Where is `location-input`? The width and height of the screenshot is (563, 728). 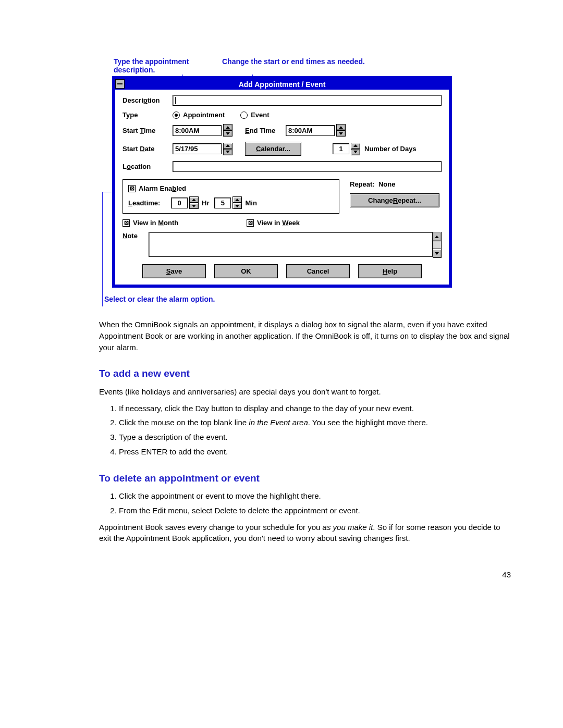 location-input is located at coordinates (307, 167).